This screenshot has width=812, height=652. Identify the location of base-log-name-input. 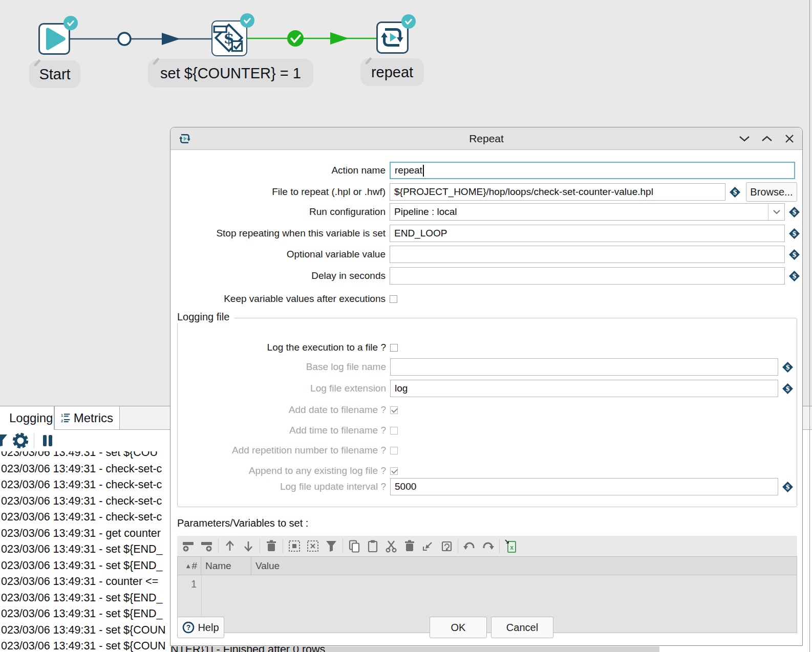
(584, 367).